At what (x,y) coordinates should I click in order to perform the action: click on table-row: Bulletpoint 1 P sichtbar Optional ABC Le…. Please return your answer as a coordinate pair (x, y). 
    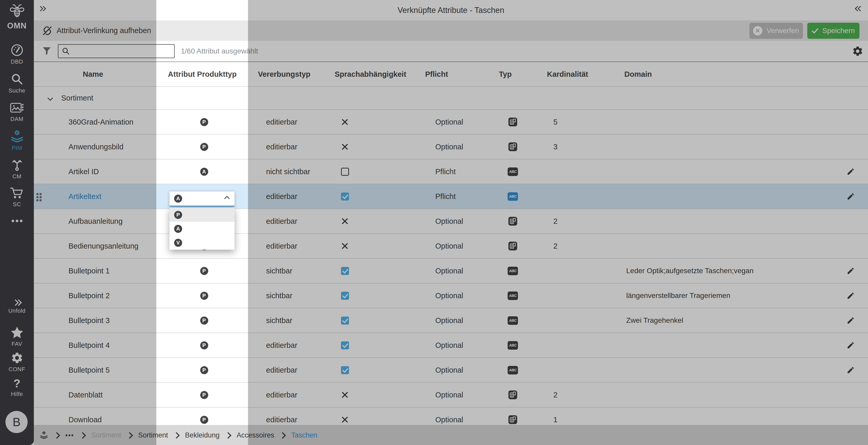
    Looking at the image, I should click on (451, 270).